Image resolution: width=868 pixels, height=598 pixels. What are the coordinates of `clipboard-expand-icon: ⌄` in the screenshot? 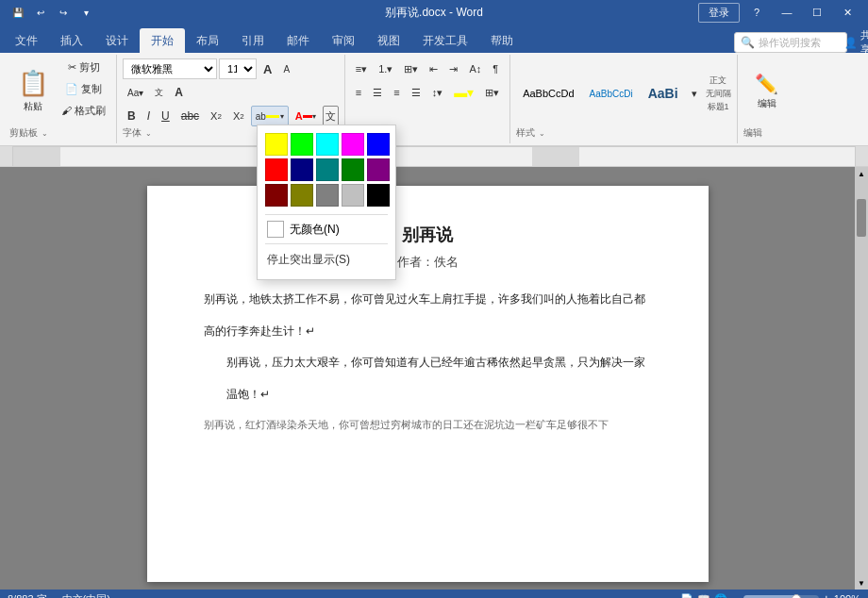 It's located at (45, 134).